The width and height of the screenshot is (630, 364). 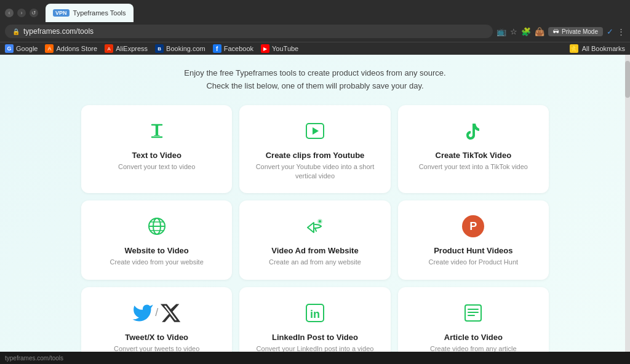 I want to click on facebook-icon: f, so click(x=217, y=49).